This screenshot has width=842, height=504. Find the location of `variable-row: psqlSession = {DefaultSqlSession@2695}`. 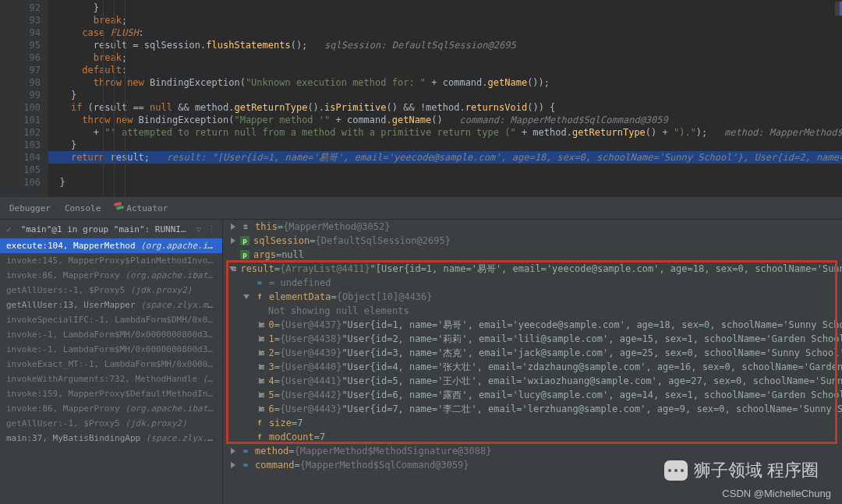

variable-row: psqlSession = {DefaultSqlSession@2695} is located at coordinates (532, 241).